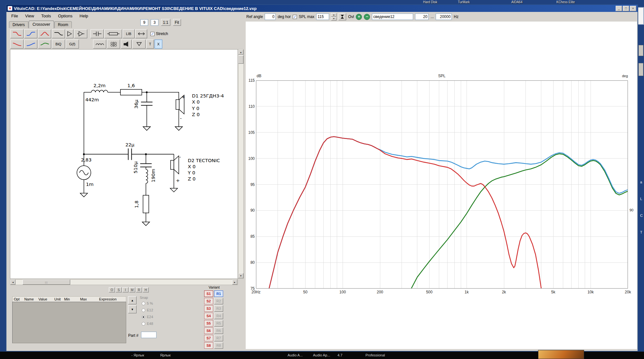  I want to click on overlay-remove-button: −, so click(367, 17).